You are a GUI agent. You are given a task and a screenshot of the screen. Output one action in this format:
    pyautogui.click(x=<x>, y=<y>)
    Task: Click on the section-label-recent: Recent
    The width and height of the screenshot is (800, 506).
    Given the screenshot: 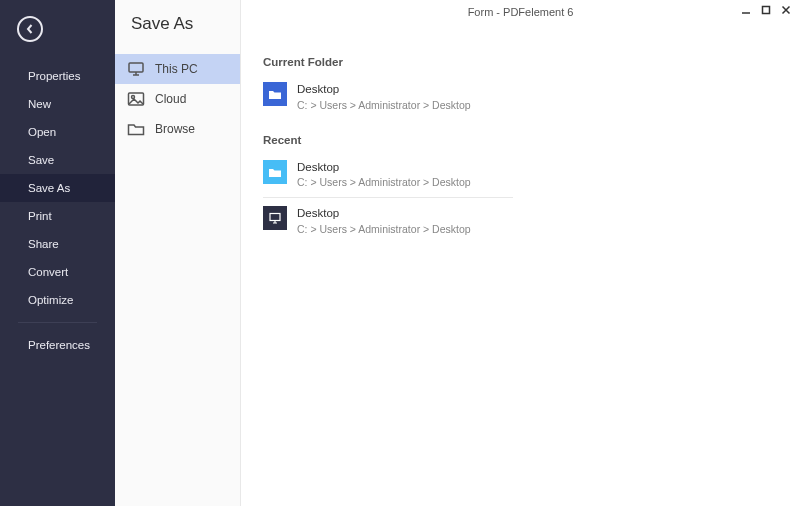 What is the action you would take?
    pyautogui.click(x=532, y=140)
    